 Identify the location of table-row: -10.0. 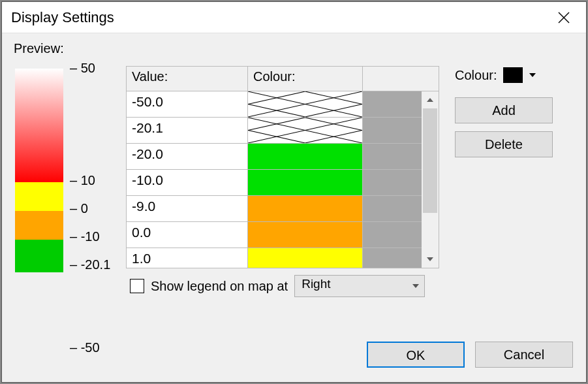
(274, 183).